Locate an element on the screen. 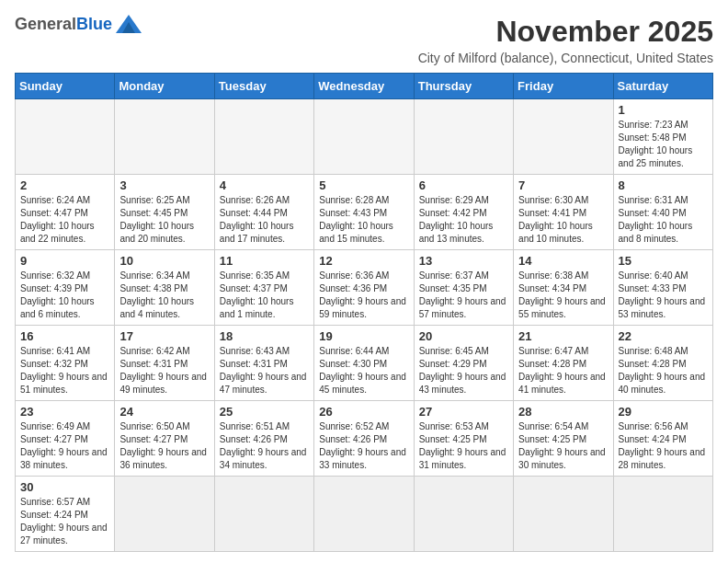  day-info: Sunrise: 6:47 AM Sunset: 4:28 PM Dayligh… is located at coordinates (563, 371).